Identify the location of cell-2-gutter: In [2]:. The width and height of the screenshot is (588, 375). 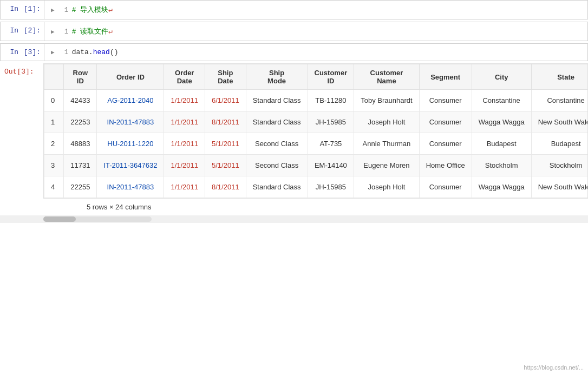
(22, 31).